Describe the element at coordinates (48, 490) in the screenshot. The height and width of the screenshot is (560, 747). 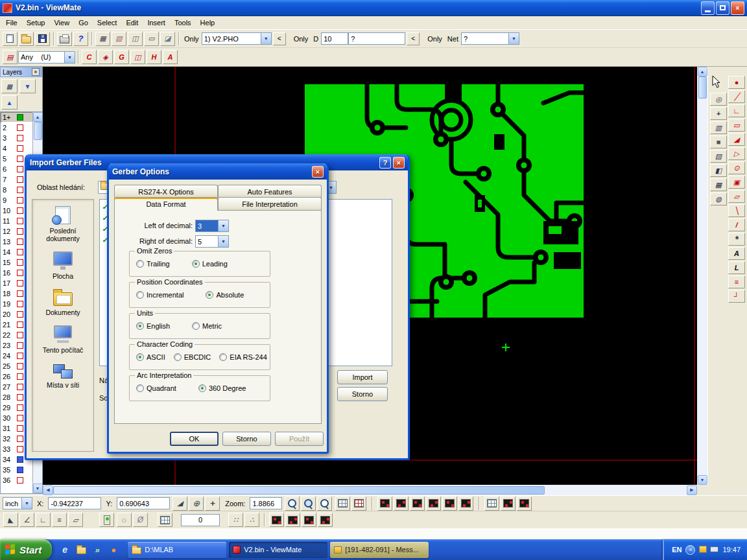
I see `scroll-left-icon: ◀` at that location.